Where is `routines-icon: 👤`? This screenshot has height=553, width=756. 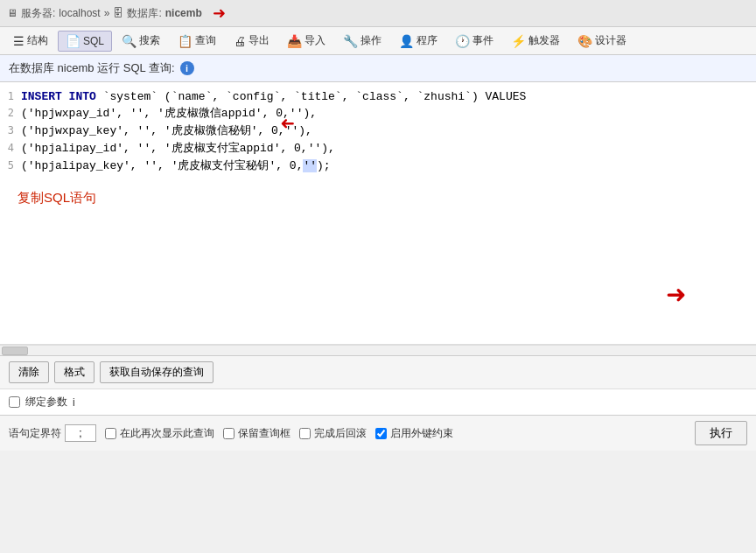 routines-icon: 👤 is located at coordinates (406, 41).